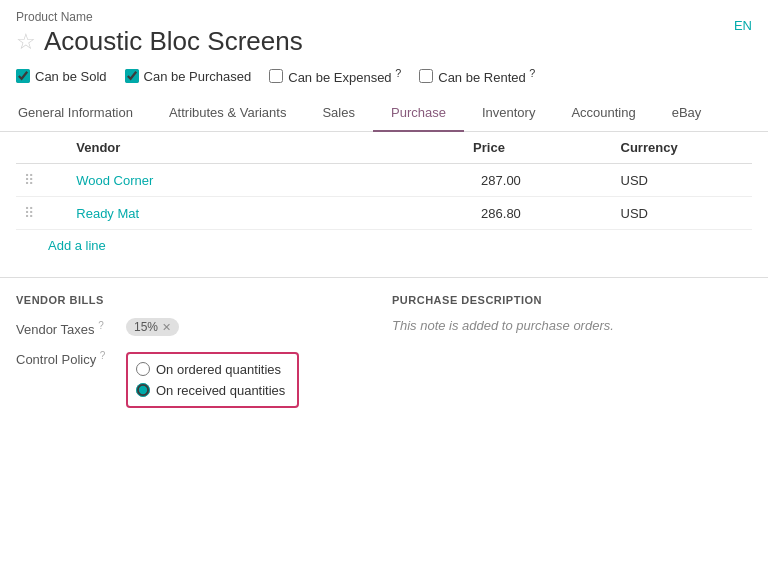  Describe the element at coordinates (477, 76) in the screenshot. I see `can-be-rented-checkbox: Can be Rented ?` at that location.